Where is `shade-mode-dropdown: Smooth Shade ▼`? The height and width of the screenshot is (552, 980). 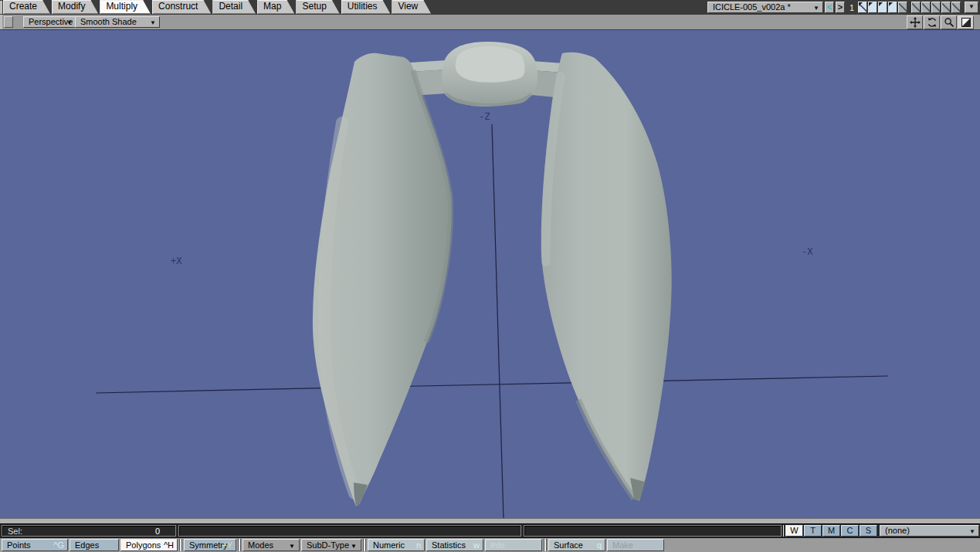
shade-mode-dropdown: Smooth Shade ▼ is located at coordinates (117, 22).